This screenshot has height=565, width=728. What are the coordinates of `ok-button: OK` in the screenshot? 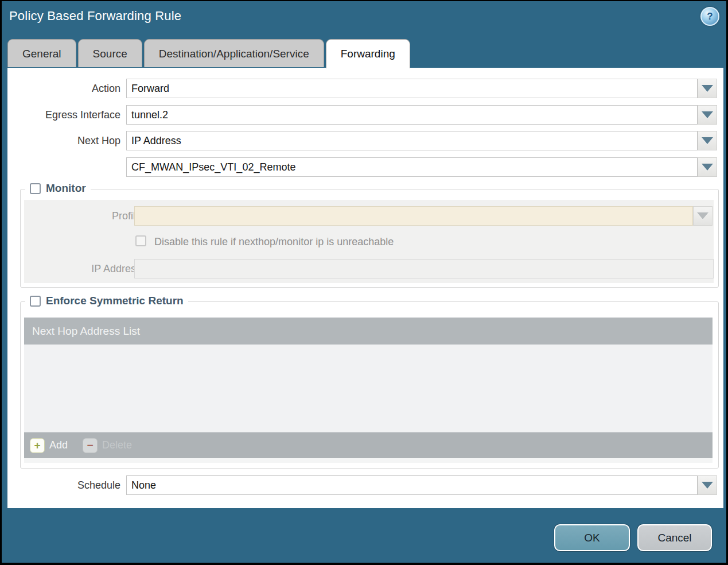 It's located at (592, 537).